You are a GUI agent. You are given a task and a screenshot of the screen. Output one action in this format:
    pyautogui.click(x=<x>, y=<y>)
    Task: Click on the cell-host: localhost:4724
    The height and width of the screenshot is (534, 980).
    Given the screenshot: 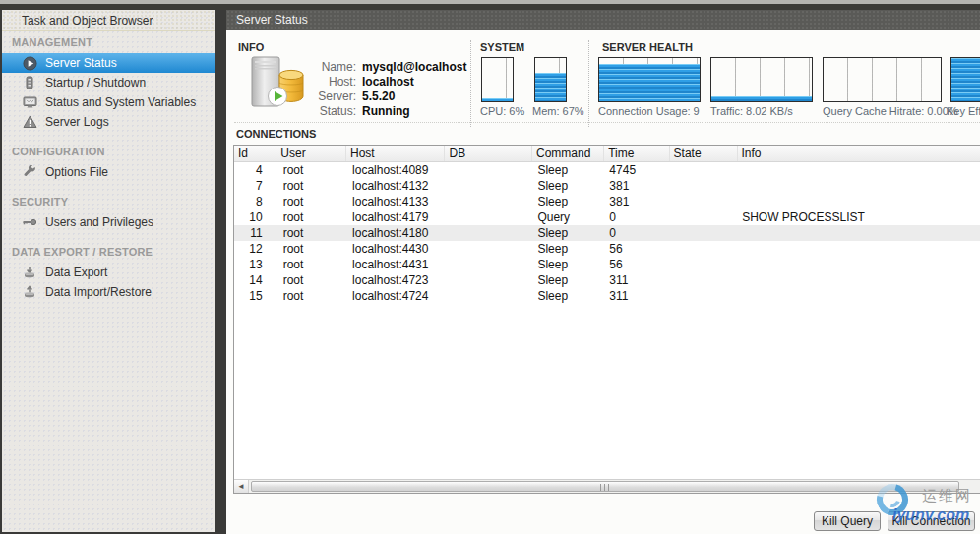 What is the action you would take?
    pyautogui.click(x=398, y=296)
    